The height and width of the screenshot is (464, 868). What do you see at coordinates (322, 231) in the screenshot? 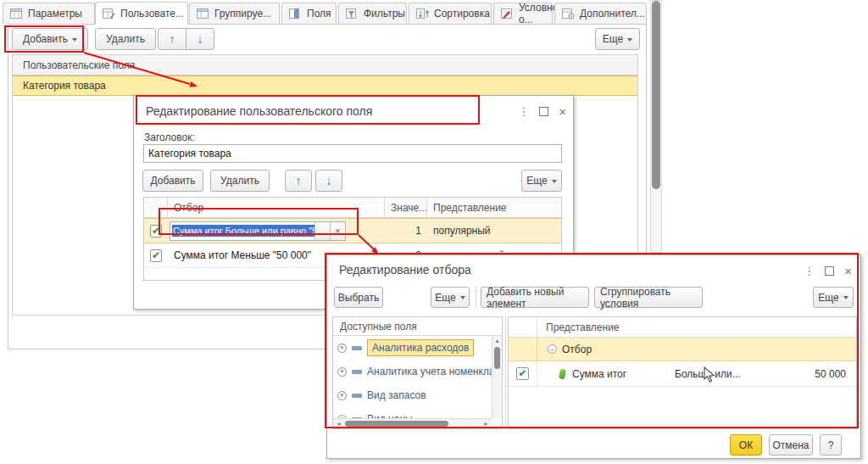
I see `choose-button: …` at bounding box center [322, 231].